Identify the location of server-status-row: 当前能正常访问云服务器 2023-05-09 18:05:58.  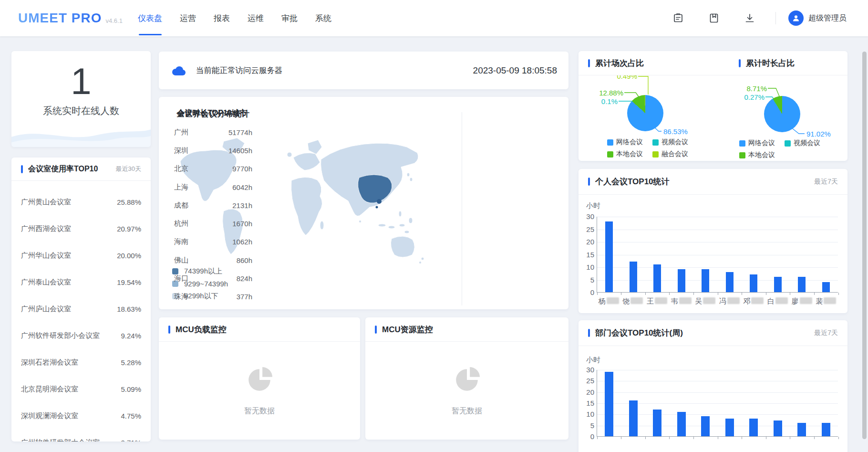
(363, 71).